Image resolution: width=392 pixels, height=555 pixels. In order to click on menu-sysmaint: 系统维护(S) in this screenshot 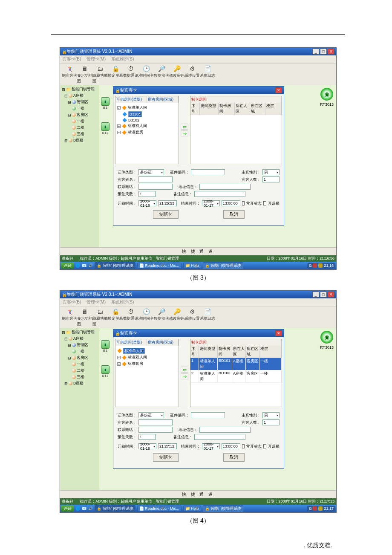, I will do `click(123, 59)`.